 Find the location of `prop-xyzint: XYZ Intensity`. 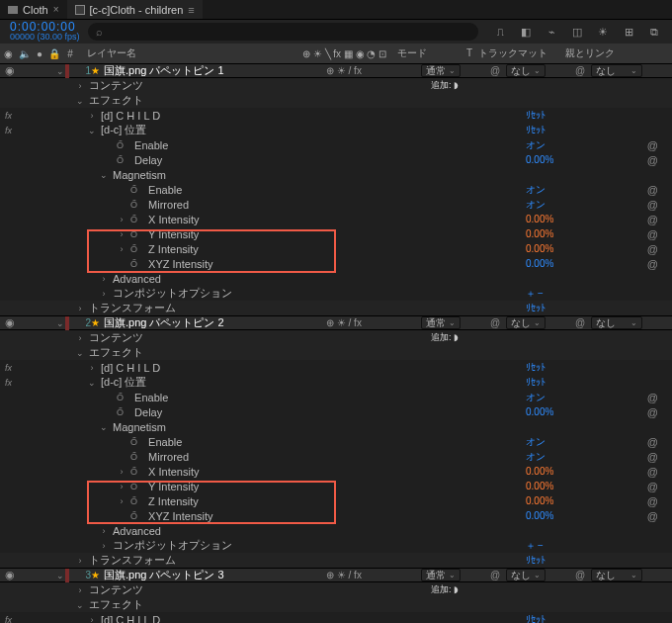

prop-xyzint: XYZ Intensity is located at coordinates (180, 264).